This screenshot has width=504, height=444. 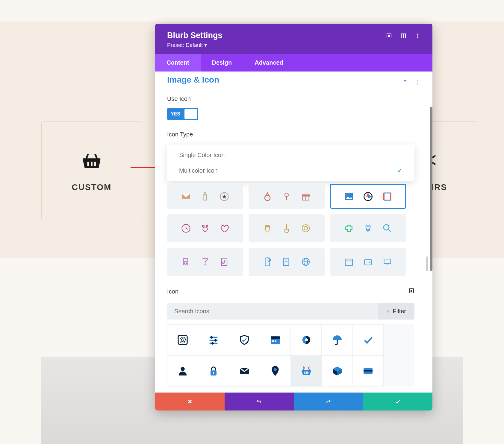 What do you see at coordinates (183, 114) in the screenshot?
I see `use-icon-toggle: YES` at bounding box center [183, 114].